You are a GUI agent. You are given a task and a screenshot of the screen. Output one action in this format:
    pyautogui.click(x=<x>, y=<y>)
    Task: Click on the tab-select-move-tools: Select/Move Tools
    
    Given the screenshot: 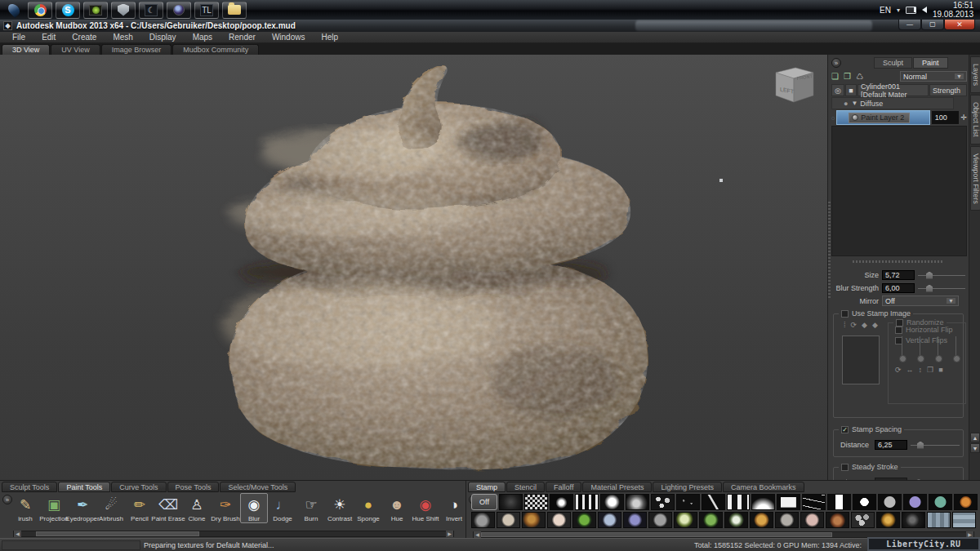 What is the action you would take?
    pyautogui.click(x=258, y=487)
    